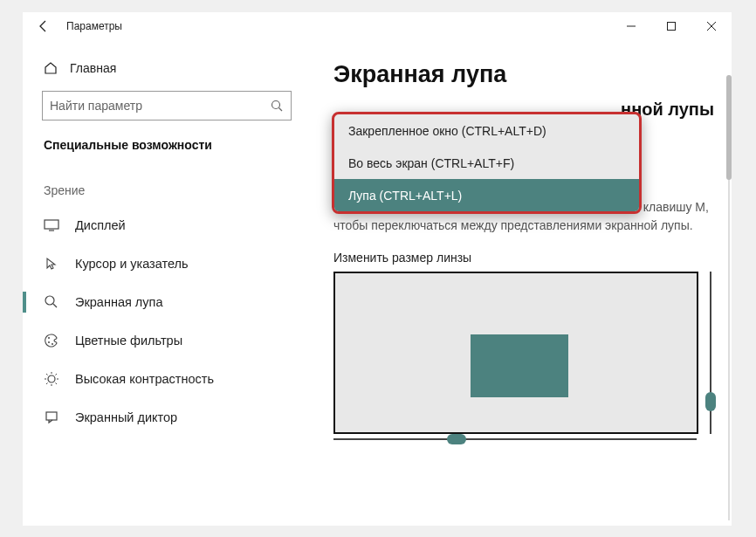  What do you see at coordinates (167, 225) in the screenshot?
I see `sidebar-item-display: Дисплей` at bounding box center [167, 225].